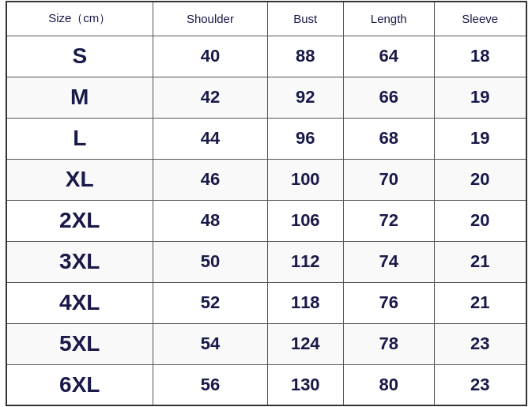 The width and height of the screenshot is (532, 407). I want to click on cell-2-3: 68, so click(389, 138).